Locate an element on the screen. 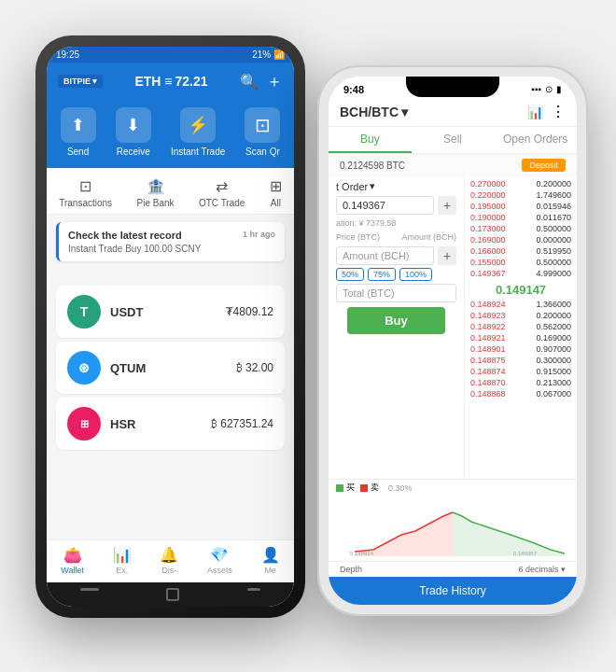  exchange-nav: 📊 Ex. is located at coordinates (122, 560).